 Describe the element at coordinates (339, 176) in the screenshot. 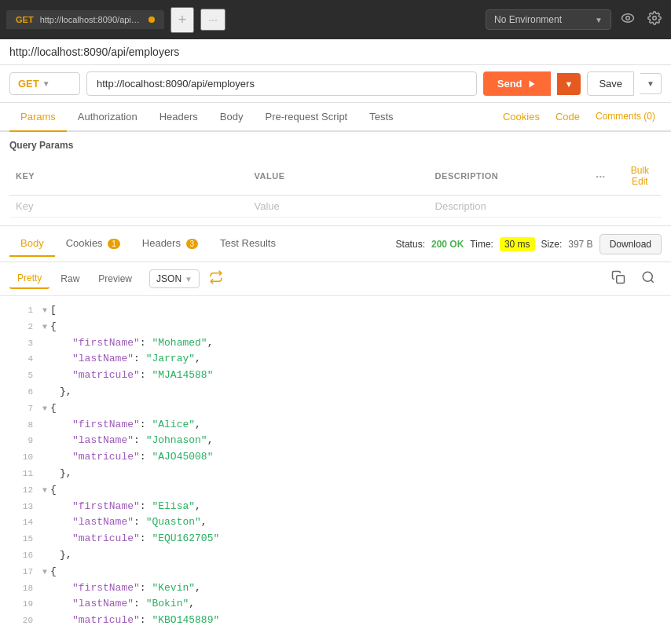

I see `col-value: VALUE` at that location.